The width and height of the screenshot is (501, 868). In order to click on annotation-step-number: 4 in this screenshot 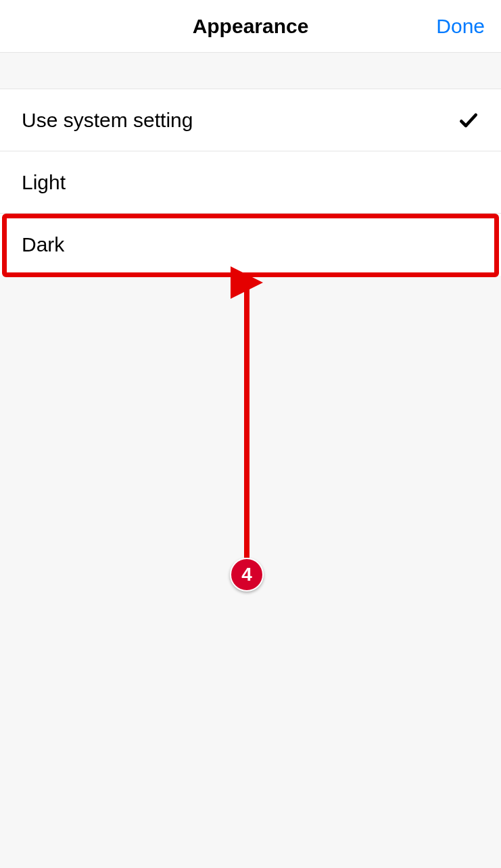, I will do `click(247, 575)`.